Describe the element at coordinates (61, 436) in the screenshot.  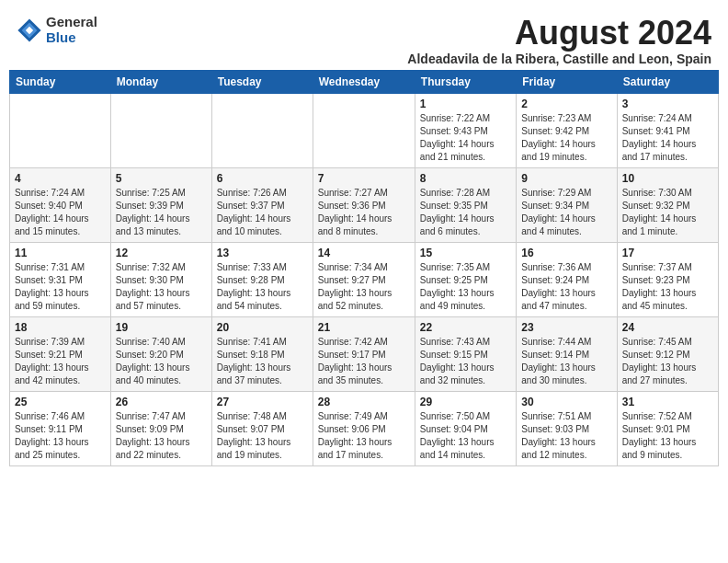
I see `day-info: Sunrise: 7:46 AM Sunset: 9:11 PM Dayligh…` at that location.